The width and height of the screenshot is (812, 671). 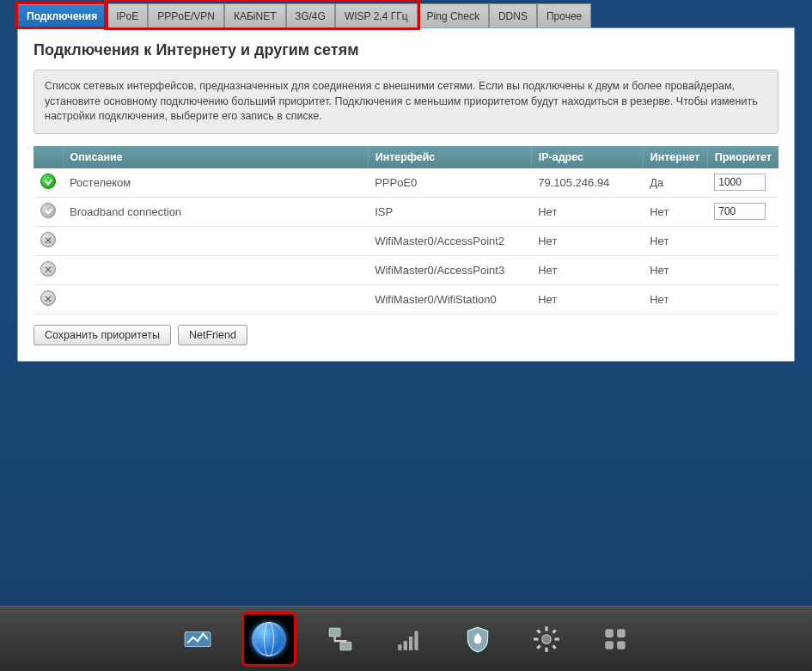 I want to click on cell-inet: Да, so click(x=675, y=183).